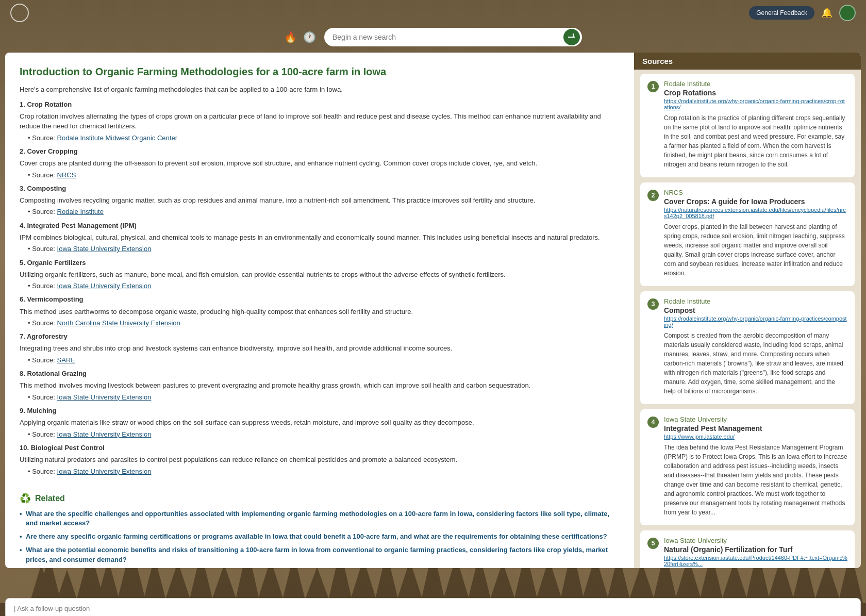  Describe the element at coordinates (747, 347) in the screenshot. I see `source-card-3: 3 Rodale Institute Compost https://rodal…` at that location.